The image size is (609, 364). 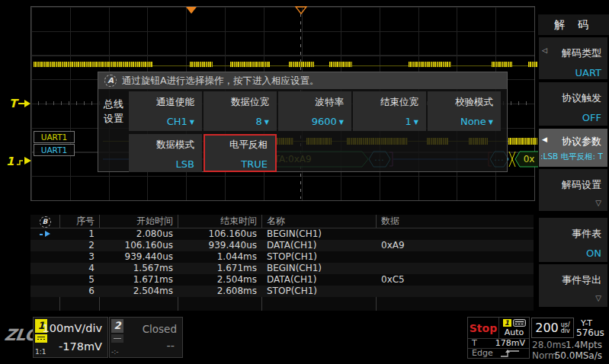 I want to click on table-row: 6 2.504ms 2.608ms STOP(CH1), so click(x=282, y=291).